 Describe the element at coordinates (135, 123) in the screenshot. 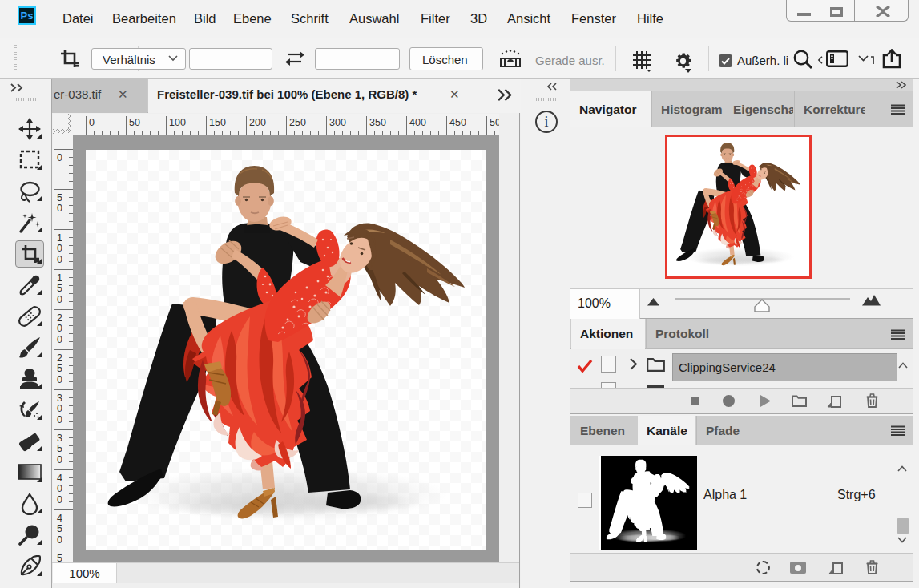

I see `svg-text: 50` at that location.